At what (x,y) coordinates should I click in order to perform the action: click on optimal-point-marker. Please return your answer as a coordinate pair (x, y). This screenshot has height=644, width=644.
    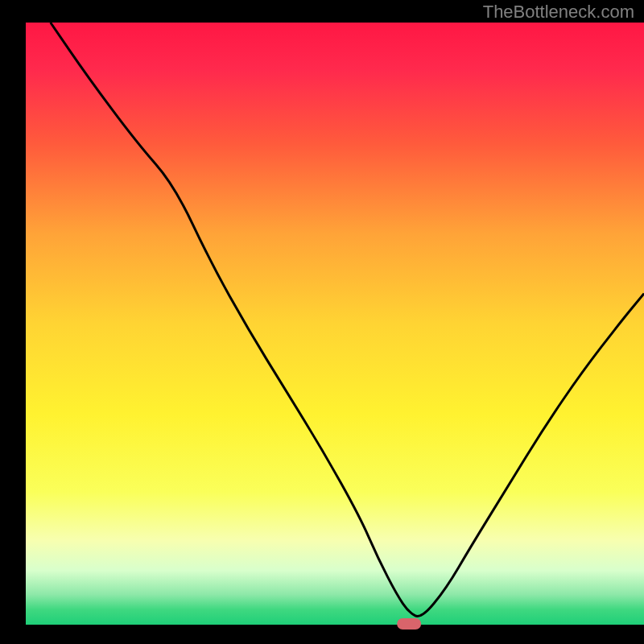
    Looking at the image, I should click on (409, 624).